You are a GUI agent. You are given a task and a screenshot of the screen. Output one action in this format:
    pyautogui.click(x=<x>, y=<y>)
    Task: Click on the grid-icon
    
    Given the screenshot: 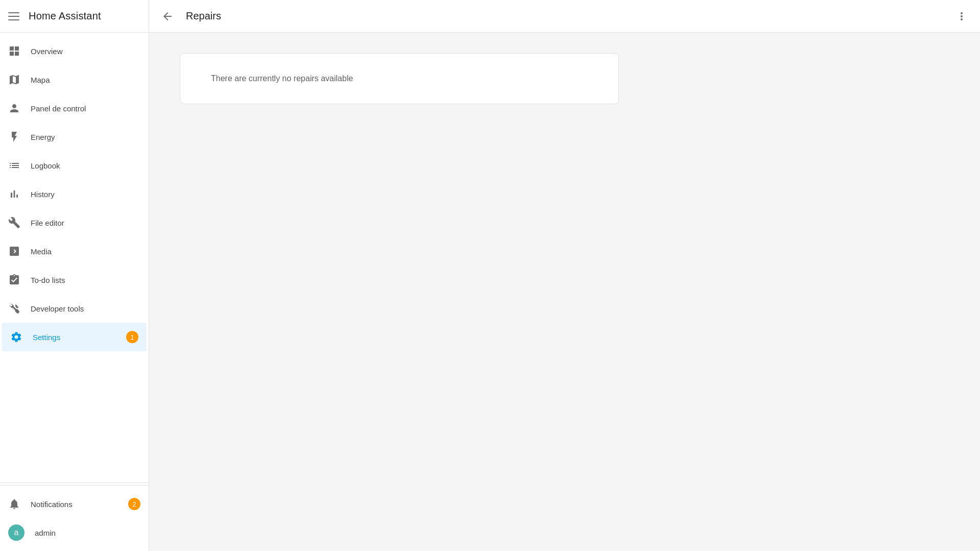 What is the action you would take?
    pyautogui.click(x=14, y=51)
    